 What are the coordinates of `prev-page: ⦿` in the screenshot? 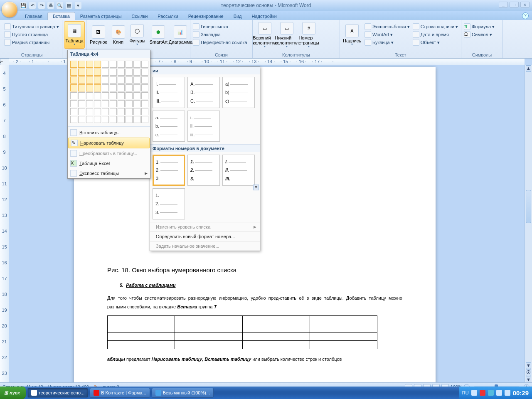 It's located at (529, 373).